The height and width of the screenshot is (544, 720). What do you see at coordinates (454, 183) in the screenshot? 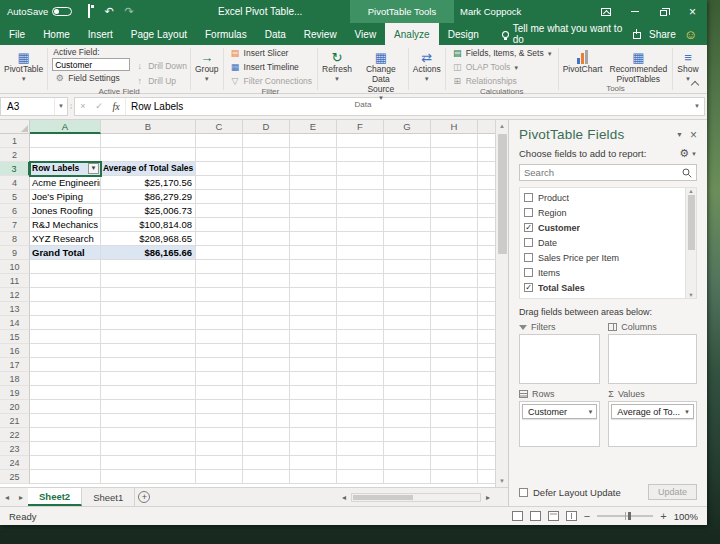
I see `cell-H4` at bounding box center [454, 183].